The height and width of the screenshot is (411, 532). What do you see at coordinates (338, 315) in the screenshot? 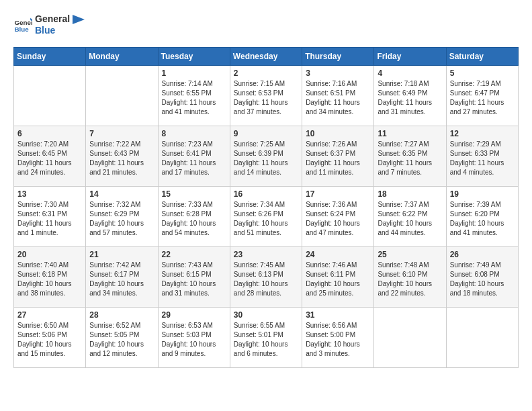
I see `day-number: 31` at bounding box center [338, 315].